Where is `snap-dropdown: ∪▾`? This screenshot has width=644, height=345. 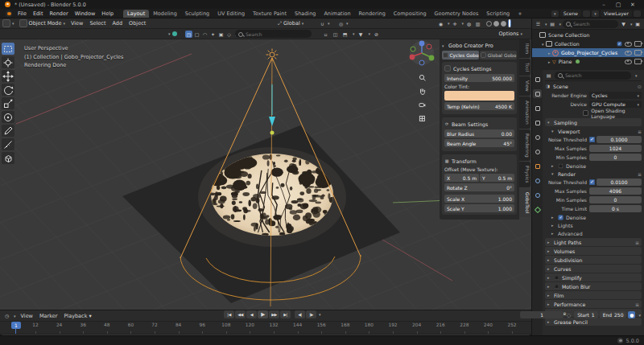
snap-dropdown: ∪▾ is located at coordinates (324, 24).